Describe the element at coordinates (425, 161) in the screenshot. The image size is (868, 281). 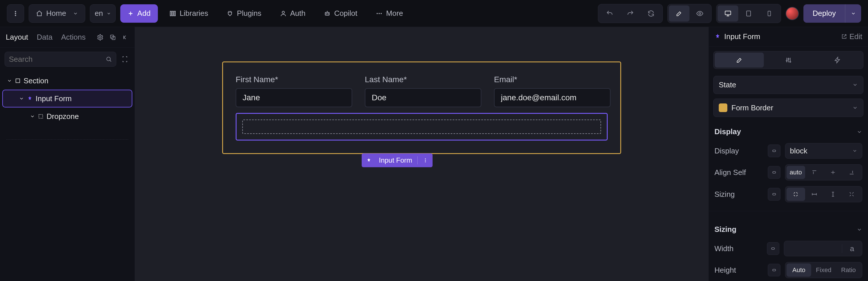
I see `selection-more-button` at that location.